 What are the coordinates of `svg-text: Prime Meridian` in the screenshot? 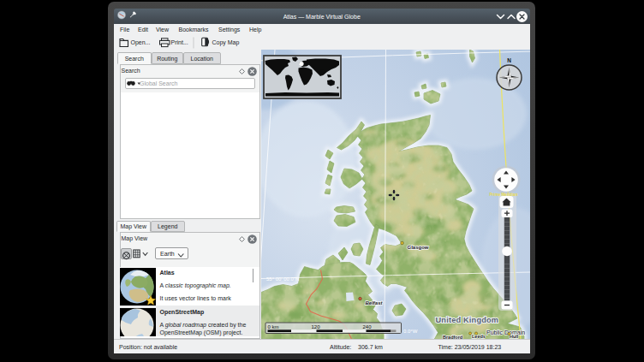 It's located at (504, 193).